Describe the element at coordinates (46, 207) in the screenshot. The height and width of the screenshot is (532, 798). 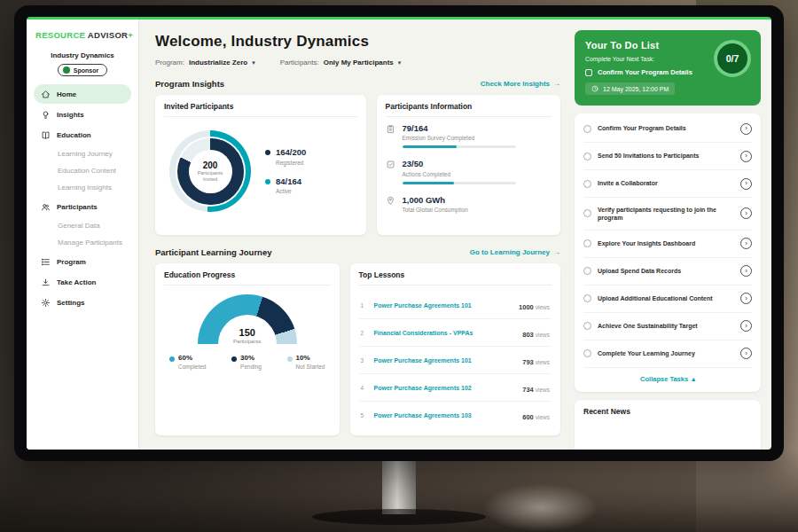
I see `people-icon` at that location.